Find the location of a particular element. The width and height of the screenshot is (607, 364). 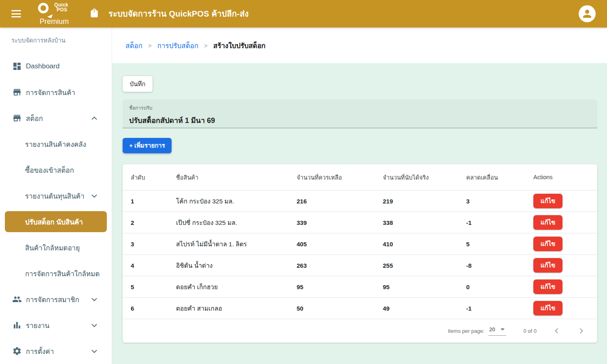

sidebar-section-label: ระบบจัดการหลังบ้าน is located at coordinates (56, 40).